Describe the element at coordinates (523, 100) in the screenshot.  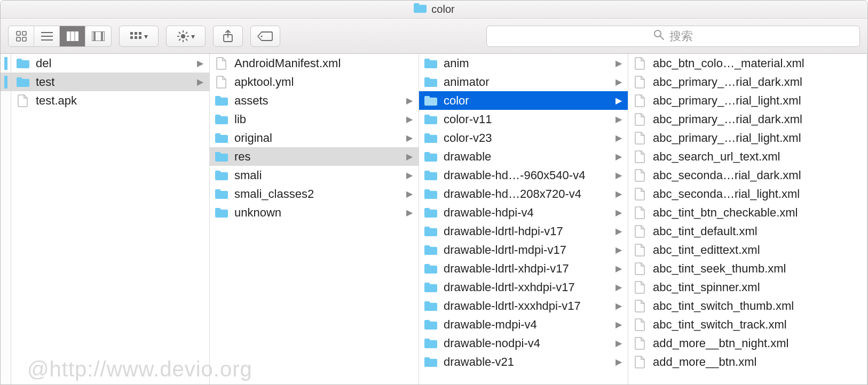
I see `list-item: color▶` at that location.